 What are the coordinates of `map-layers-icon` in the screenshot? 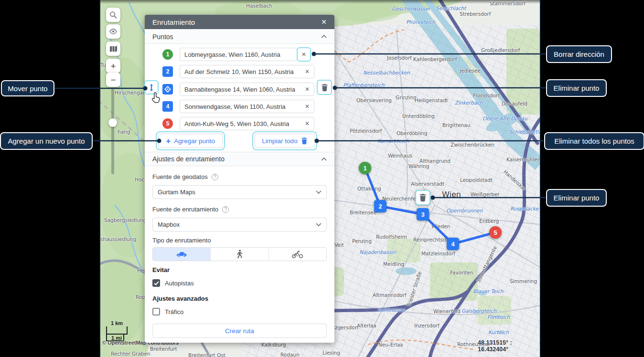 It's located at (114, 49).